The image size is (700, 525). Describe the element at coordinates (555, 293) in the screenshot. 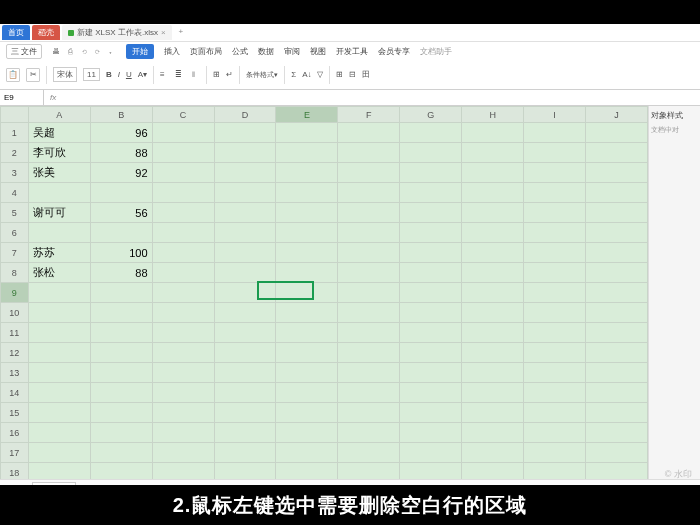

I see `cell-I9` at that location.